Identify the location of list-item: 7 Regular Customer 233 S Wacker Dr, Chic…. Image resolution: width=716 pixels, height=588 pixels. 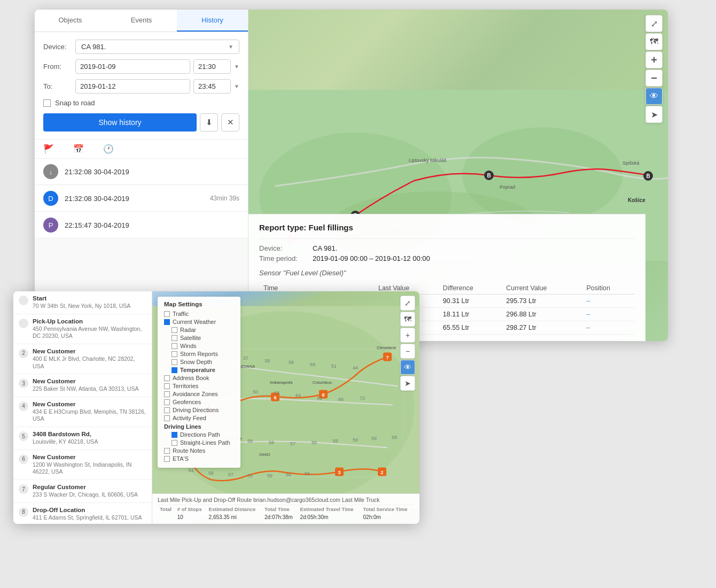
(82, 492).